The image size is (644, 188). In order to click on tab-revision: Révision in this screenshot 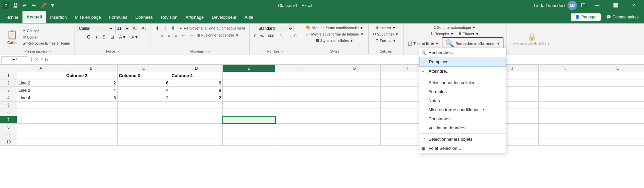, I will do `click(169, 17)`.